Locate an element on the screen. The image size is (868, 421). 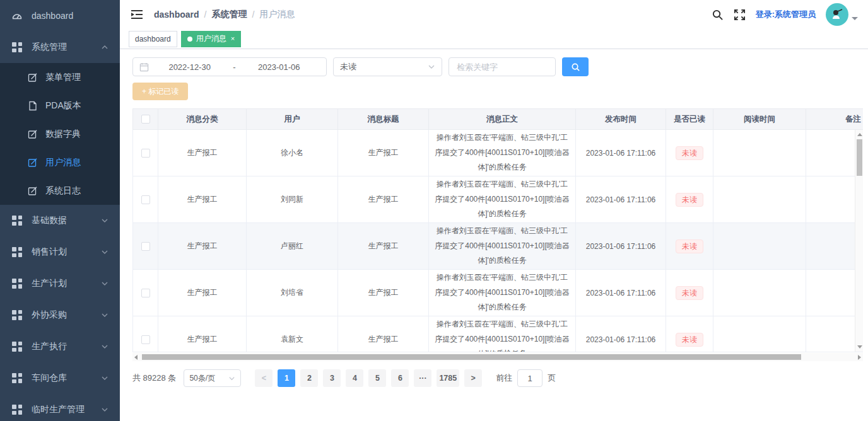
fullscreen-icon is located at coordinates (739, 15).